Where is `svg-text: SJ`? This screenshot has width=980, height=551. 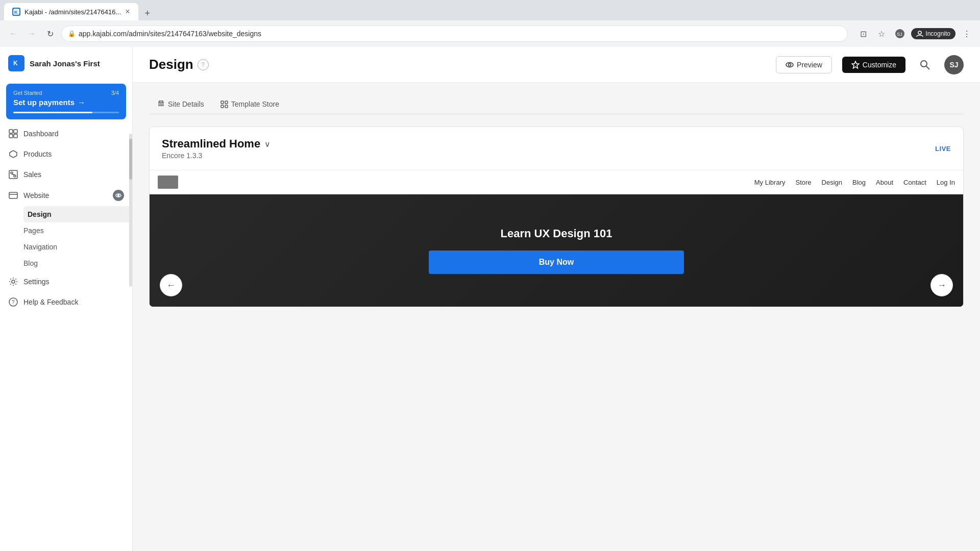 svg-text: SJ is located at coordinates (899, 34).